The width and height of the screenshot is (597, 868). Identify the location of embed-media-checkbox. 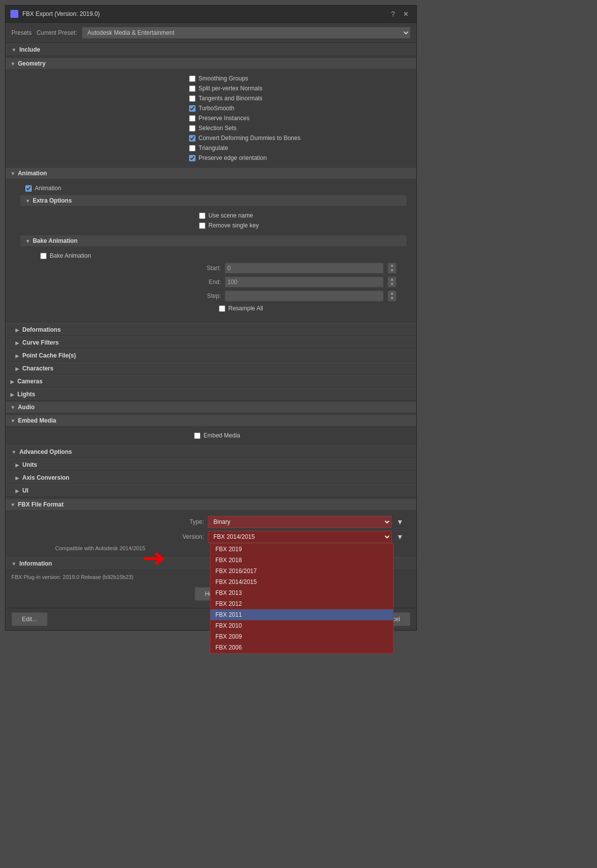
(198, 436).